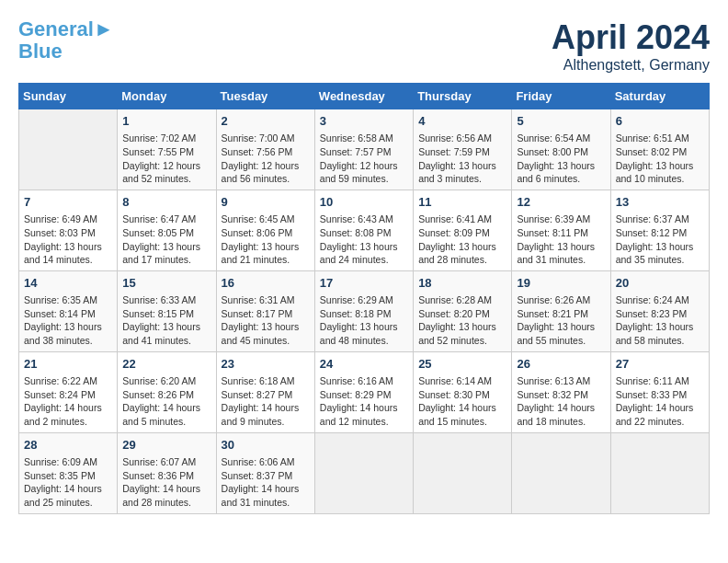  What do you see at coordinates (458, 414) in the screenshot?
I see `daylight-text: Daylight: 14 hours and 15 minutes.` at bounding box center [458, 414].